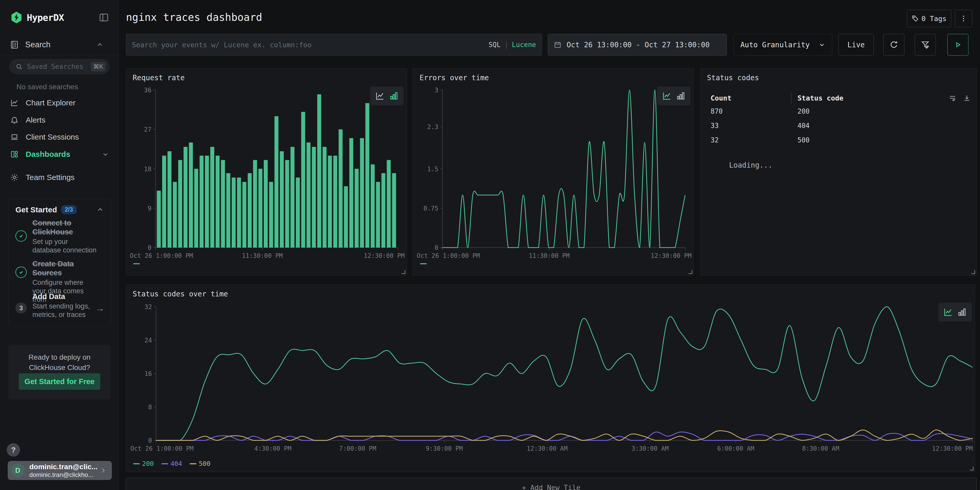  I want to click on tile-request-rate: Request rate 09182736Oct 26 1:00:00 PM11…, so click(266, 172).